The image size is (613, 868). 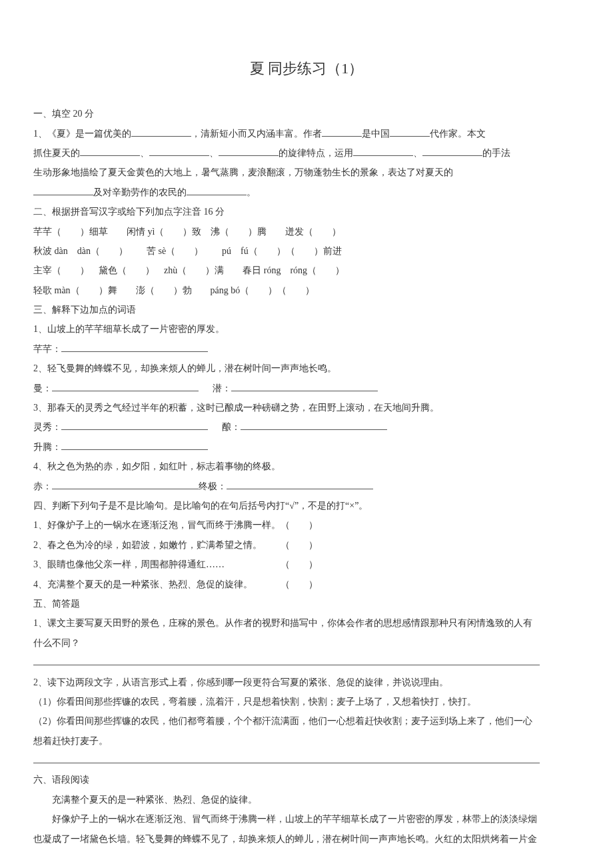 I want to click on s3-q4: 4、秋之色为热的赤，如夕阳，如红叶，标志着事物的终极。, so click(x=306, y=467).